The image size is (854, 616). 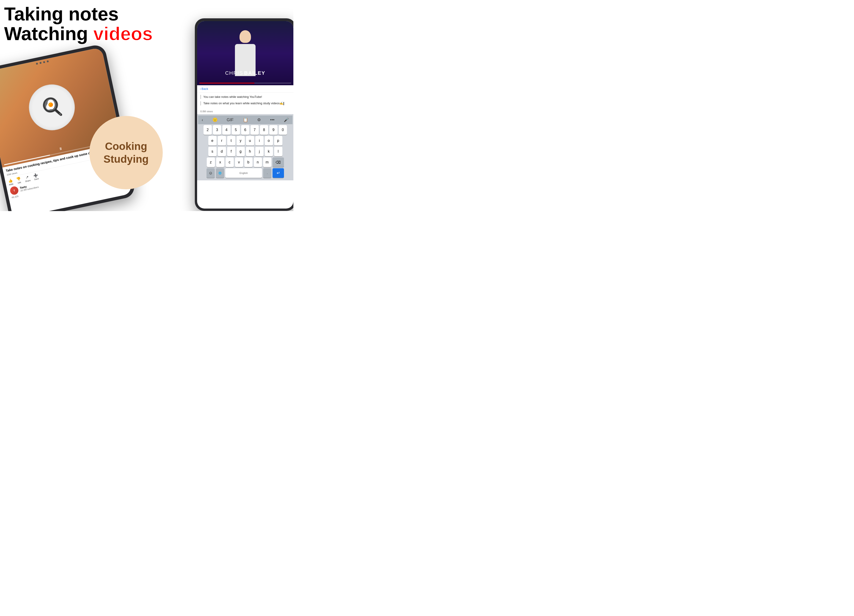 What do you see at coordinates (264, 130) in the screenshot?
I see `key-8: 8` at bounding box center [264, 130].